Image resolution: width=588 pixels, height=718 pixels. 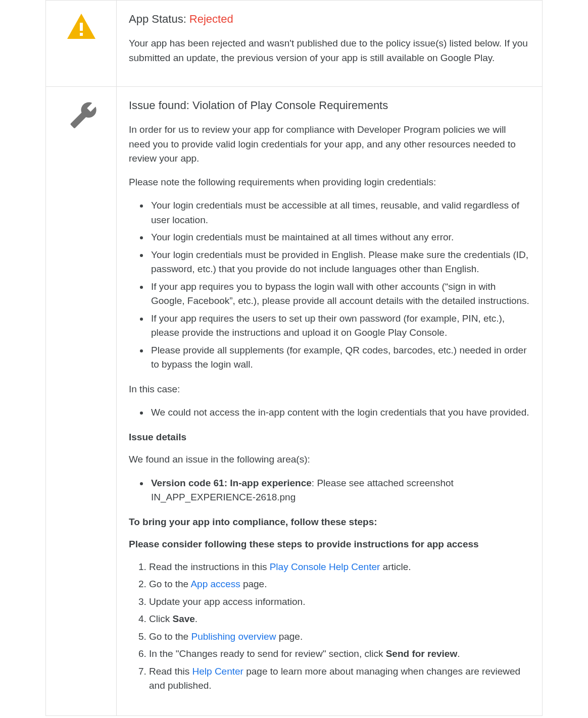 What do you see at coordinates (329, 105) in the screenshot?
I see `issue-title: Issue found: Violation of Play Console R…` at bounding box center [329, 105].